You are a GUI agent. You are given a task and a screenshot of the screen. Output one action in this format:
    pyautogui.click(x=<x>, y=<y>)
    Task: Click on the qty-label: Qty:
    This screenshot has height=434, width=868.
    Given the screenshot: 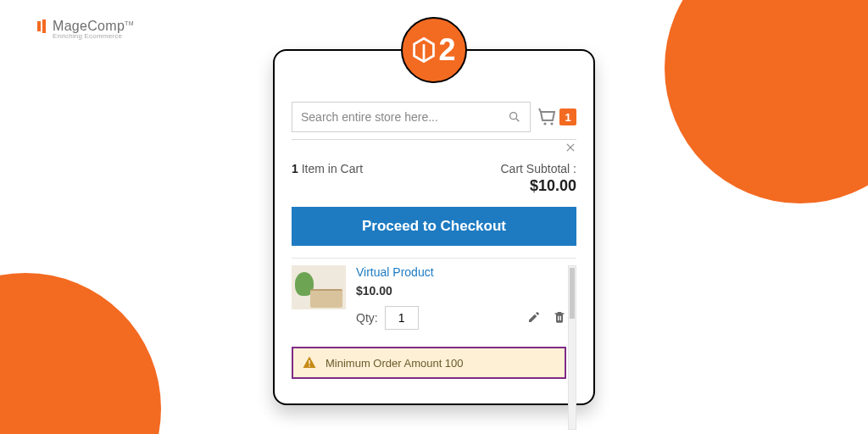 What is the action you would take?
    pyautogui.click(x=367, y=318)
    